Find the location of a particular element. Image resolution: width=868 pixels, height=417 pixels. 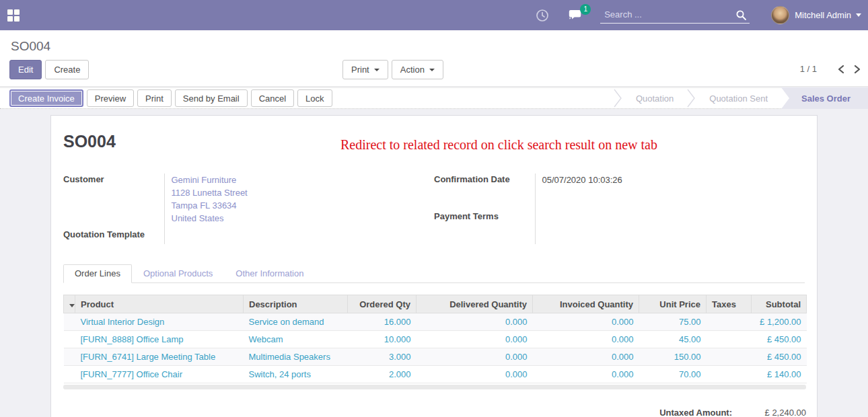

messages-badge: 1 is located at coordinates (585, 9).